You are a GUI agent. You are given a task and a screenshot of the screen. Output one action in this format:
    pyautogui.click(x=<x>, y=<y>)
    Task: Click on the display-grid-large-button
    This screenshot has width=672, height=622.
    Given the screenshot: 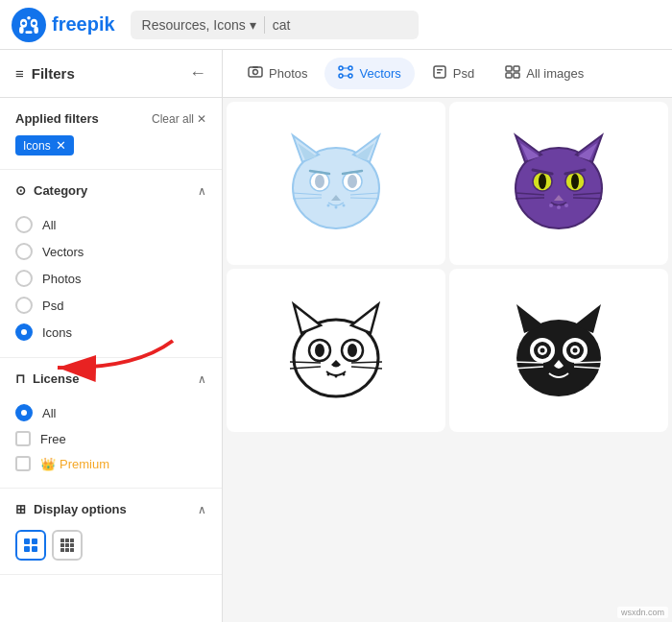 What is the action you would take?
    pyautogui.click(x=31, y=545)
    